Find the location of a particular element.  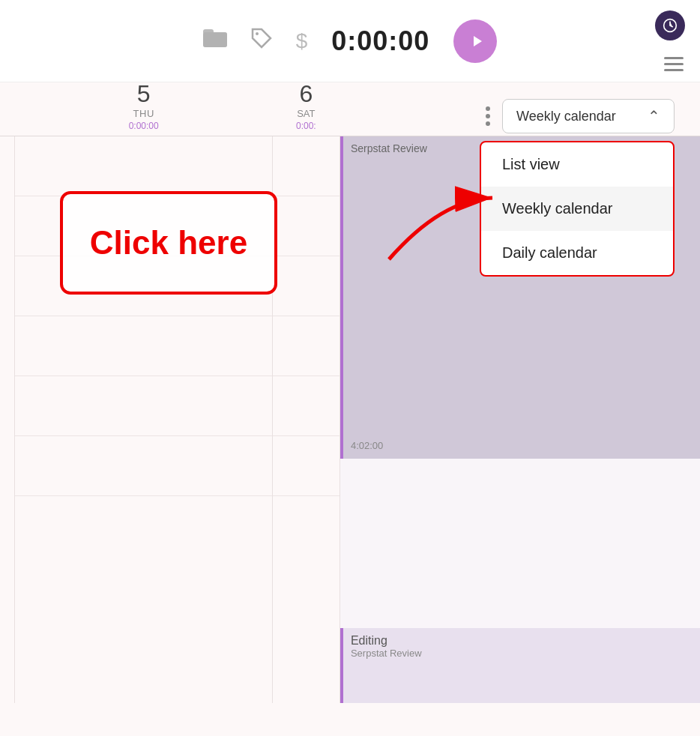

chevron-up-icon: ⌃ is located at coordinates (654, 116).